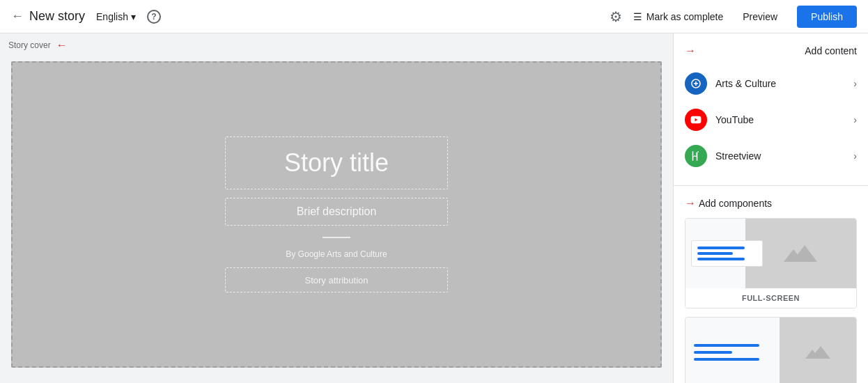 The width and height of the screenshot is (868, 383). What do you see at coordinates (745, 84) in the screenshot?
I see `arts-culture-label: Arts & Culture` at bounding box center [745, 84].